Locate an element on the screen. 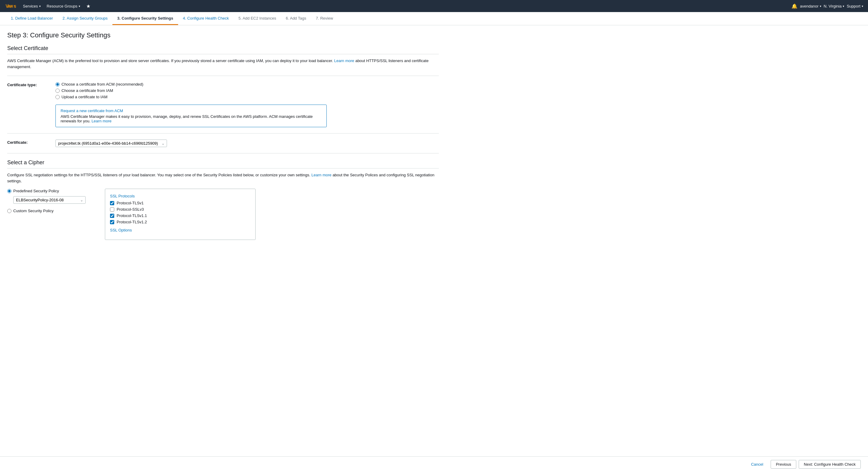 This screenshot has height=472, width=868. tab-step1: 1. Define Load Balancer is located at coordinates (32, 19).